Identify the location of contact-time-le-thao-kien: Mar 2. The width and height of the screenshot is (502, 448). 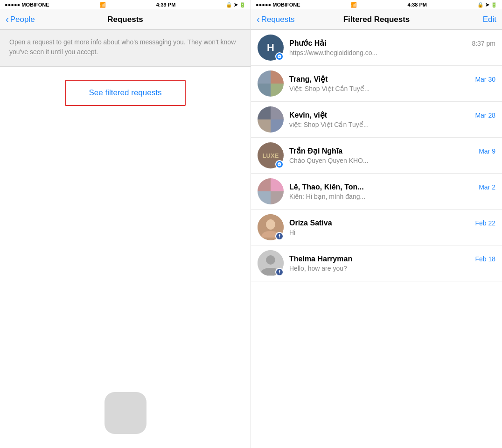
(487, 187).